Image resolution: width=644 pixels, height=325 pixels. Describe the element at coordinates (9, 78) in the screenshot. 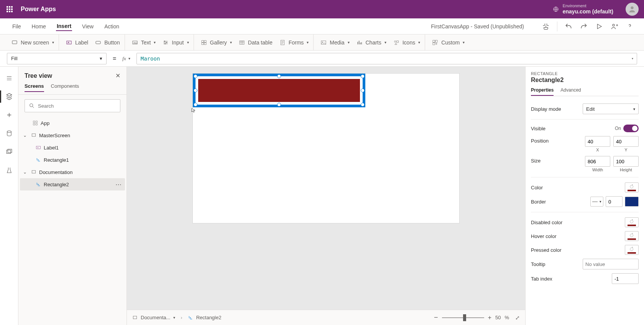

I see `rail-hamburger-icon` at that location.